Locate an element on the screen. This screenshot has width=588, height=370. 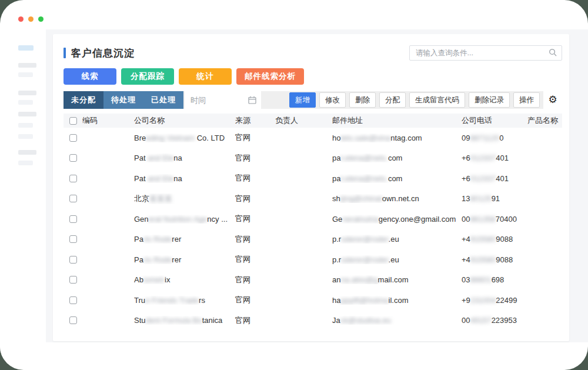
search-icon is located at coordinates (553, 53).